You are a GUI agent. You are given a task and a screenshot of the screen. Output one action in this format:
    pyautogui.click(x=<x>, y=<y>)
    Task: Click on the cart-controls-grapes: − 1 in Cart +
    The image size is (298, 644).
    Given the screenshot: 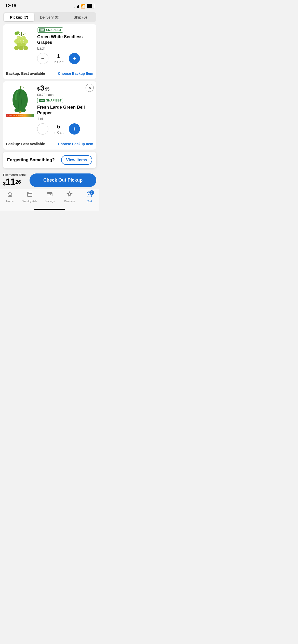 What is the action you would take?
    pyautogui.click(x=65, y=58)
    